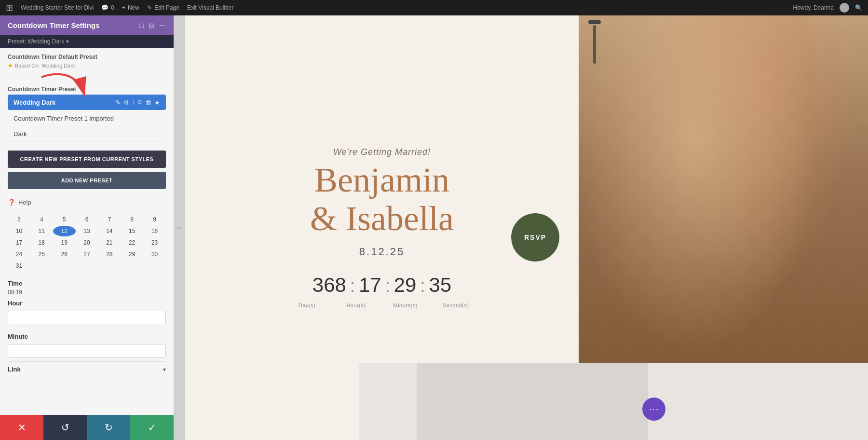  What do you see at coordinates (109, 220) in the screenshot?
I see `cal-day-7: 7` at bounding box center [109, 220].